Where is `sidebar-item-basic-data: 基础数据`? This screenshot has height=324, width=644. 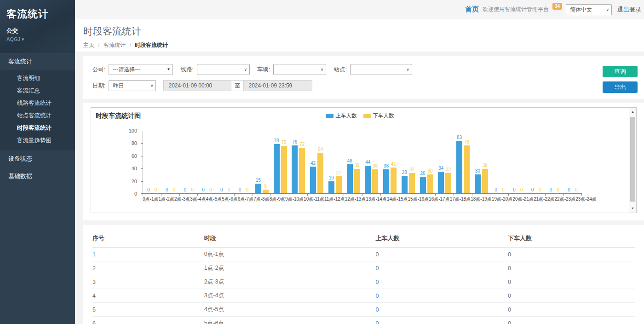 sidebar-item-basic-data: 基础数据 is located at coordinates (38, 176).